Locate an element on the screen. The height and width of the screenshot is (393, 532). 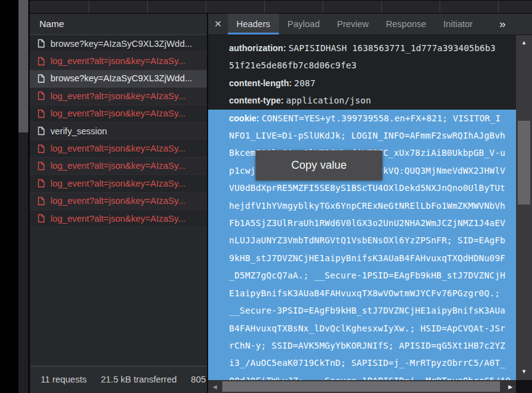
tab-spacer is located at coordinates (485, 24).